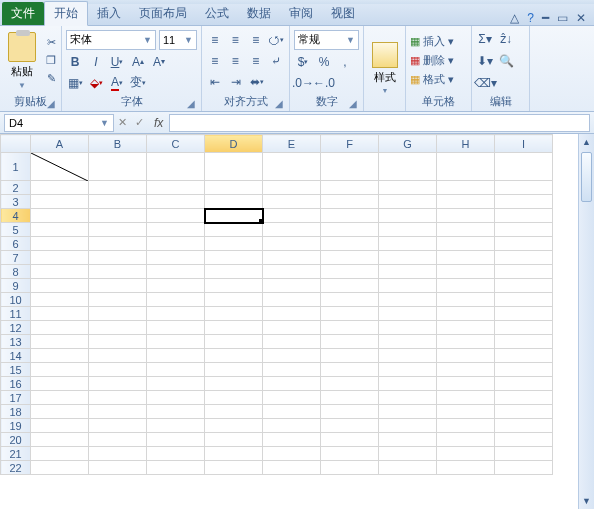 The width and height of the screenshot is (594, 509). What do you see at coordinates (176, 272) in the screenshot?
I see `cell-C8` at bounding box center [176, 272].